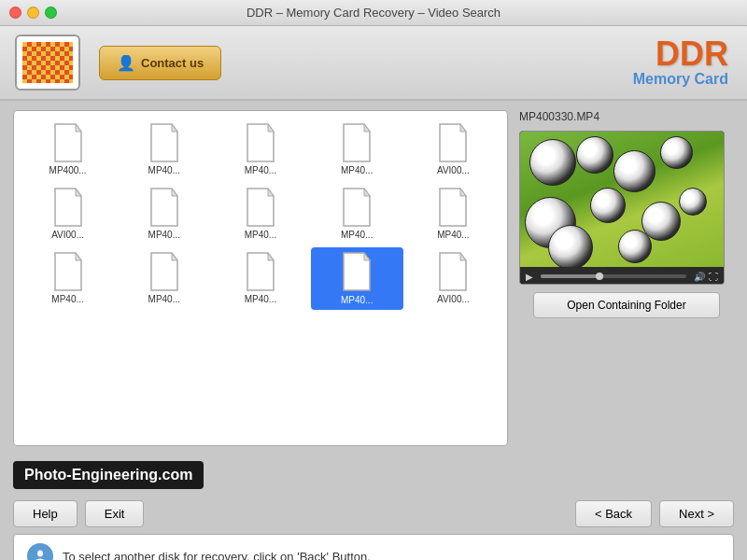 This screenshot has width=747, height=560. What do you see at coordinates (627, 305) in the screenshot?
I see `open-folder-button: Open Containing Folder` at bounding box center [627, 305].